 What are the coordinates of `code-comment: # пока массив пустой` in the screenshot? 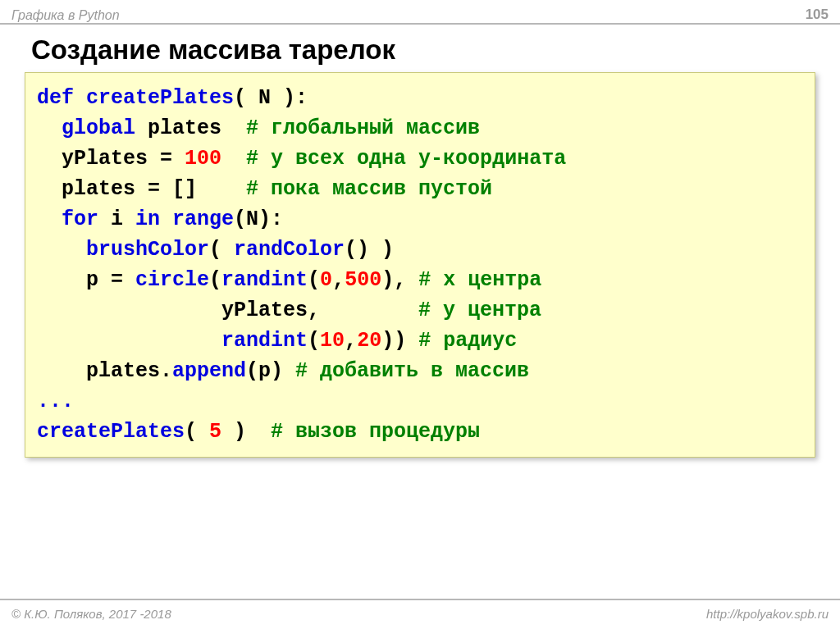 It's located at (369, 189).